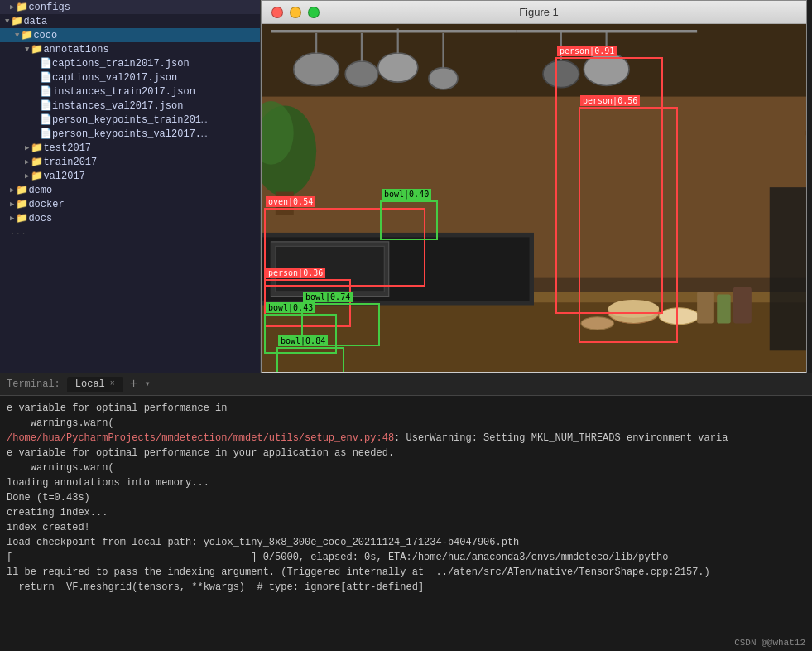 This screenshot has height=651, width=812. I want to click on term-line: e variable for optimal performance in yo…, so click(406, 453).